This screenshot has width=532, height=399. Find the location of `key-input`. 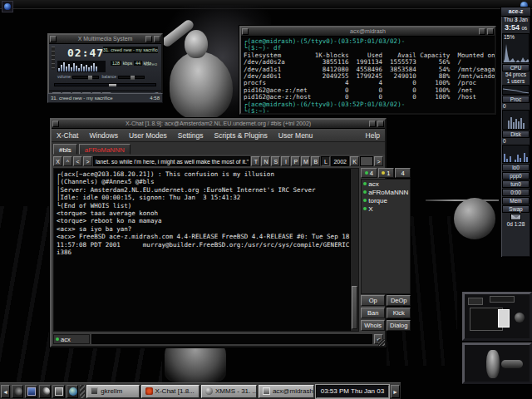

key-input is located at coordinates (367, 161).